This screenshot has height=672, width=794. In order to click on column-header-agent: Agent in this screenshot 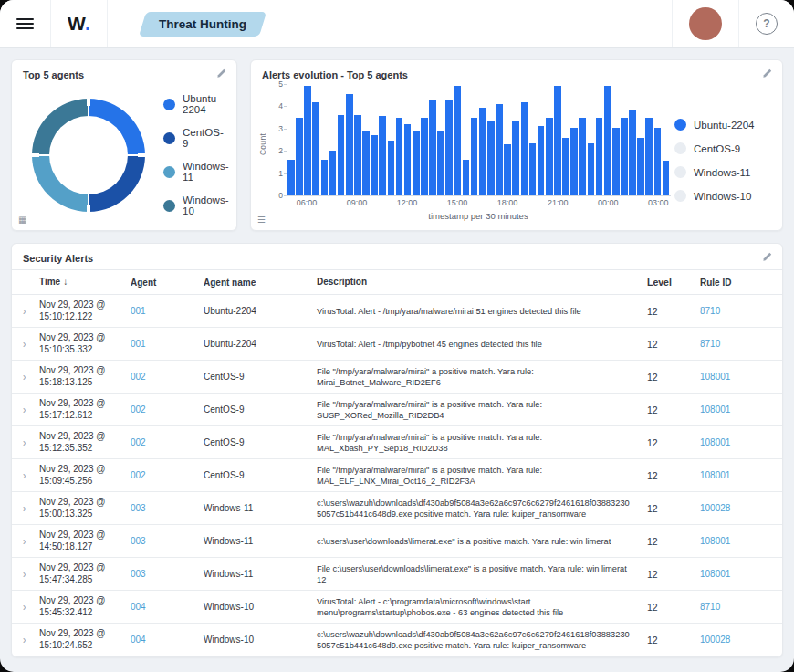, I will do `click(167, 283)`.